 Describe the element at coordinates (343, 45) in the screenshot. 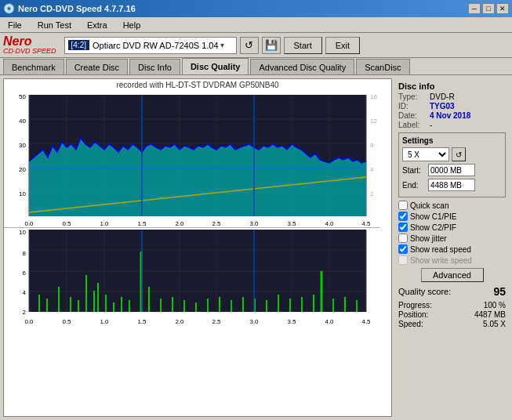

I see `exit-button: Exit` at that location.